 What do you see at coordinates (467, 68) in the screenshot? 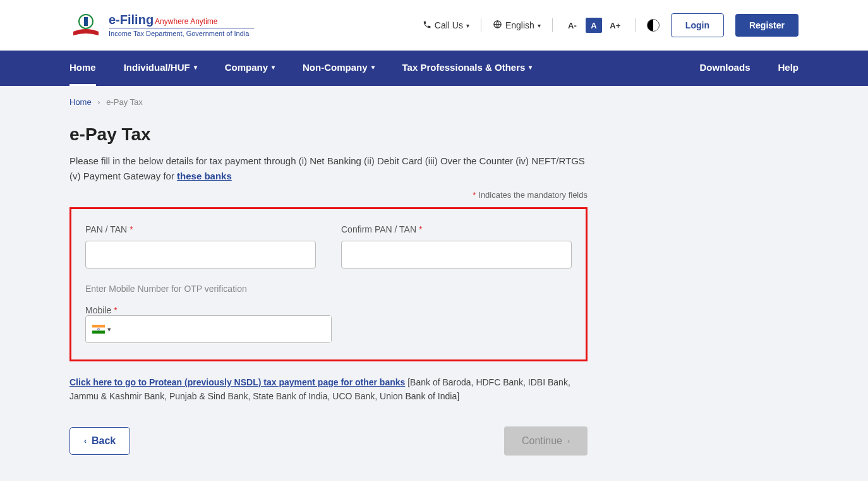
I see `nav-taxpro: Tax Professionals & Others▾` at bounding box center [467, 68].